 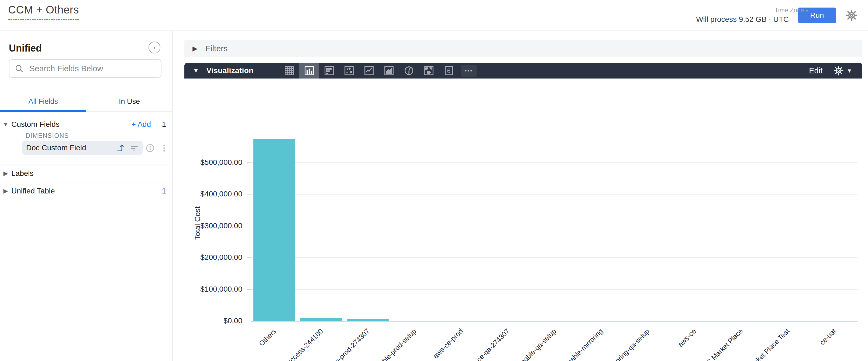 What do you see at coordinates (85, 68) in the screenshot?
I see `search-field-container` at bounding box center [85, 68].